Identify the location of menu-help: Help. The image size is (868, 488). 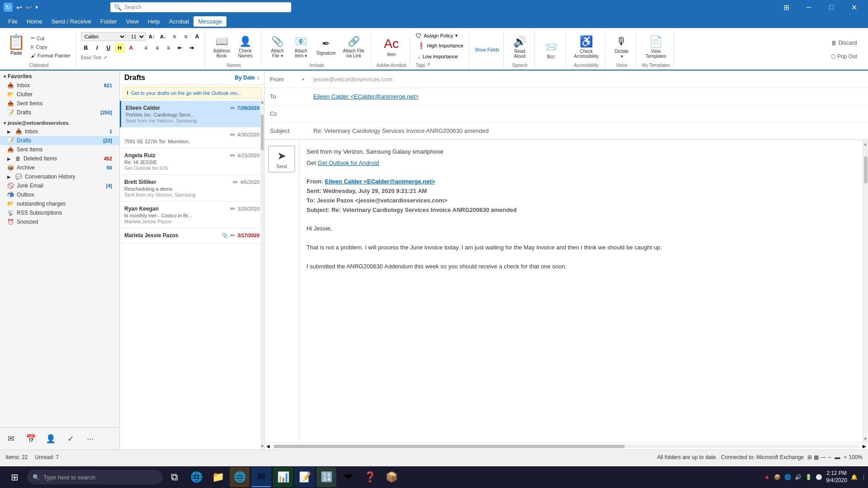
(154, 22).